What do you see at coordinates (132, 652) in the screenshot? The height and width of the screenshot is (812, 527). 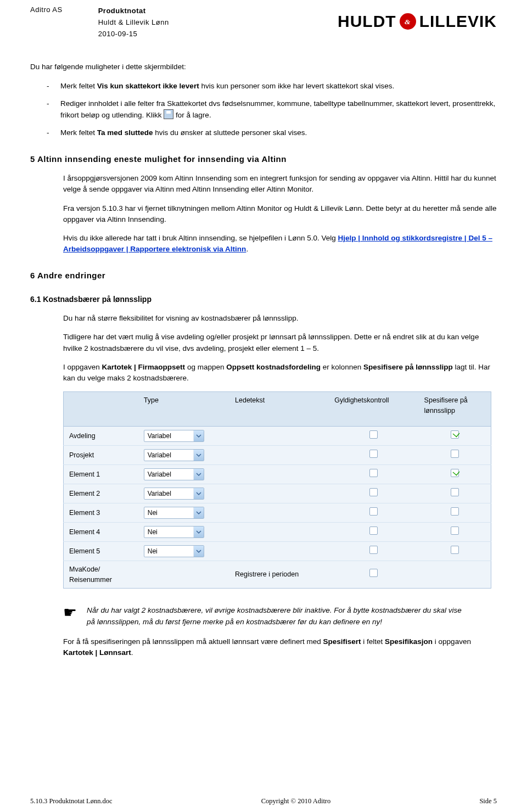 I see `t: .` at bounding box center [132, 652].